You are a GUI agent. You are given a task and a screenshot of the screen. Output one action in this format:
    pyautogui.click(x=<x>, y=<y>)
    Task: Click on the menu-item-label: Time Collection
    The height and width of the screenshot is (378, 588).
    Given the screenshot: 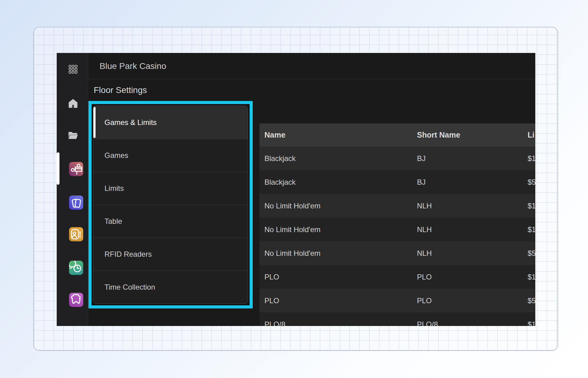 What is the action you would take?
    pyautogui.click(x=130, y=287)
    